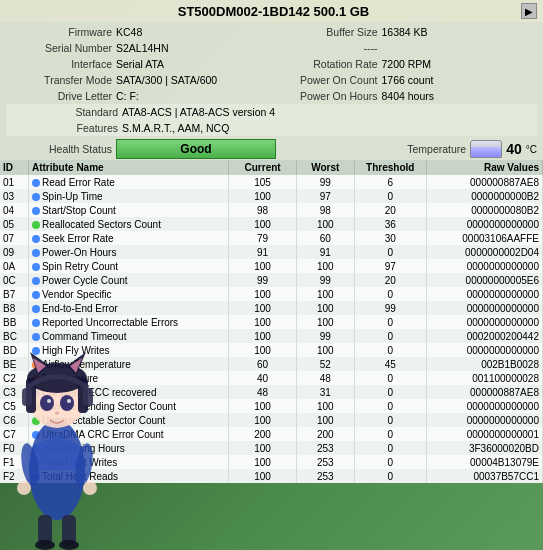 The image size is (543, 550). Describe the element at coordinates (61, 32) in the screenshot. I see `firmware-label: Firmware` at that location.